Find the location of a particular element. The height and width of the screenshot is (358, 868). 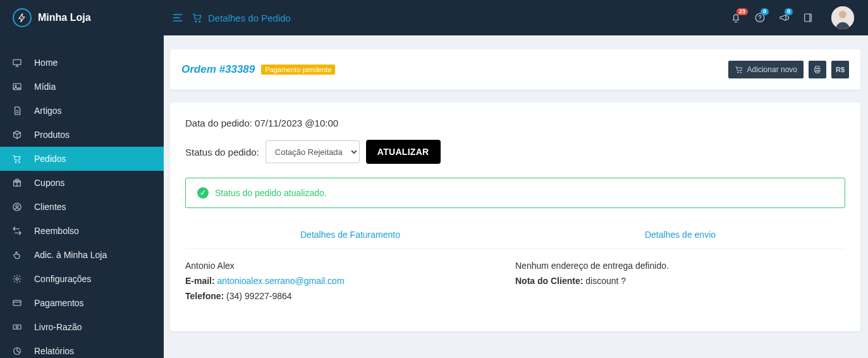

print-button is located at coordinates (817, 70).